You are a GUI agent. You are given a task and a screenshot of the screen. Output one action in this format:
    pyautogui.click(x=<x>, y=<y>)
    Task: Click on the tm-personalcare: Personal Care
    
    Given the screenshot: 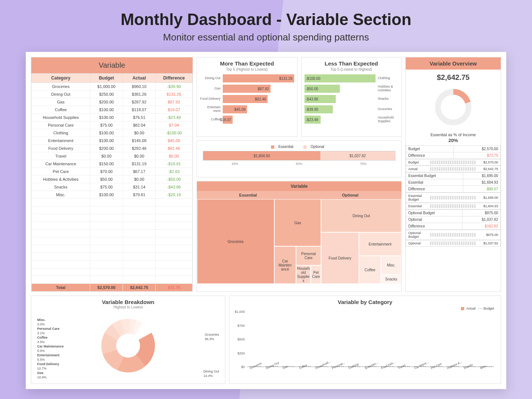 What is the action you would take?
    pyautogui.click(x=309, y=256)
    